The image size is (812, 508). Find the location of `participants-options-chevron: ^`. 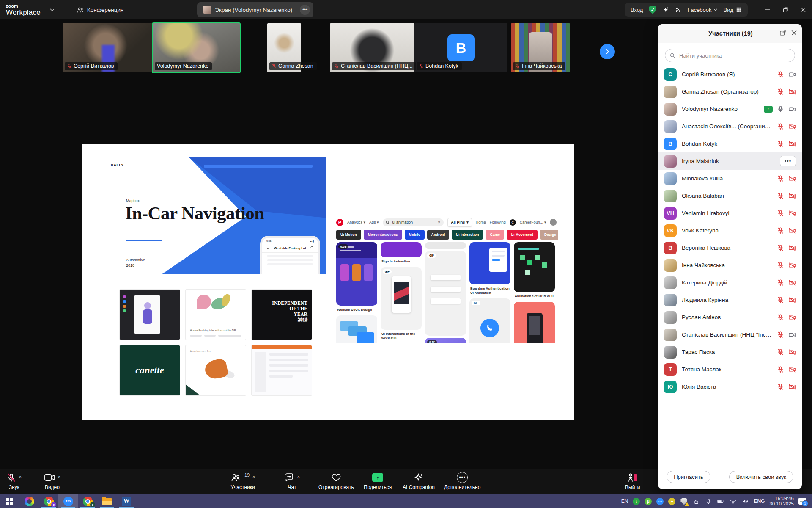

participants-options-chevron: ^ is located at coordinates (254, 478).